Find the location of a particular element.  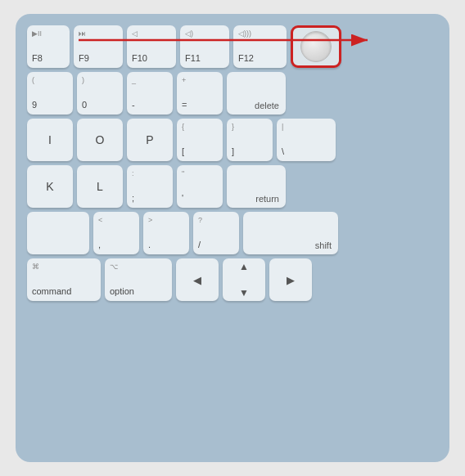

quote-top: " is located at coordinates (200, 173).